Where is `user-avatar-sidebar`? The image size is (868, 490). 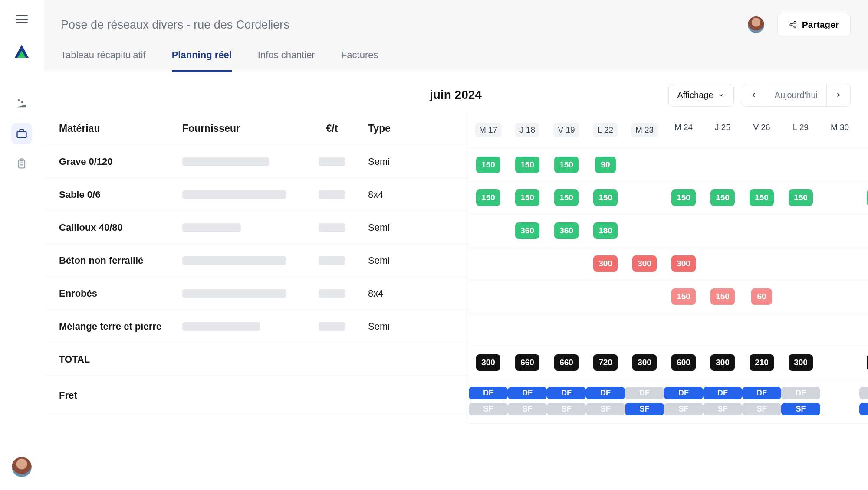 user-avatar-sidebar is located at coordinates (22, 467).